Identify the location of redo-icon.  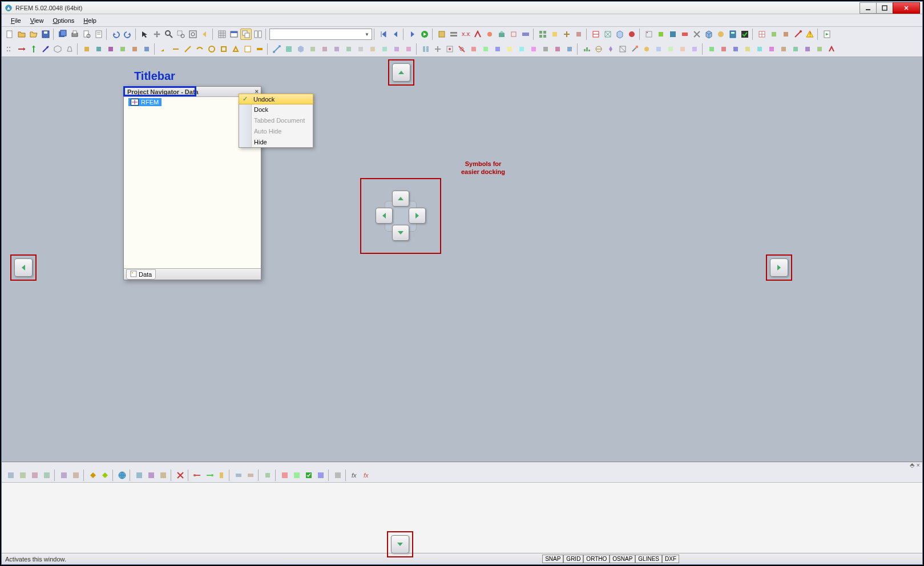
(128, 34).